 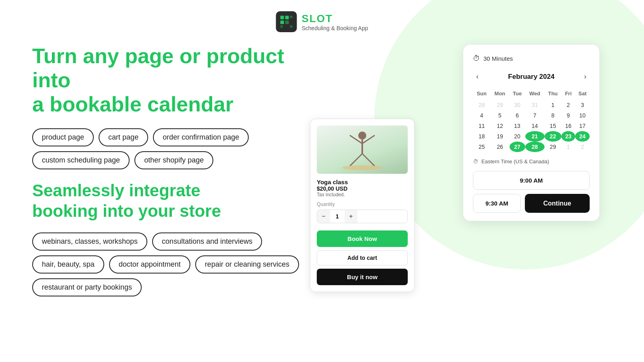 What do you see at coordinates (362, 150) in the screenshot?
I see `yoga-image` at bounding box center [362, 150].